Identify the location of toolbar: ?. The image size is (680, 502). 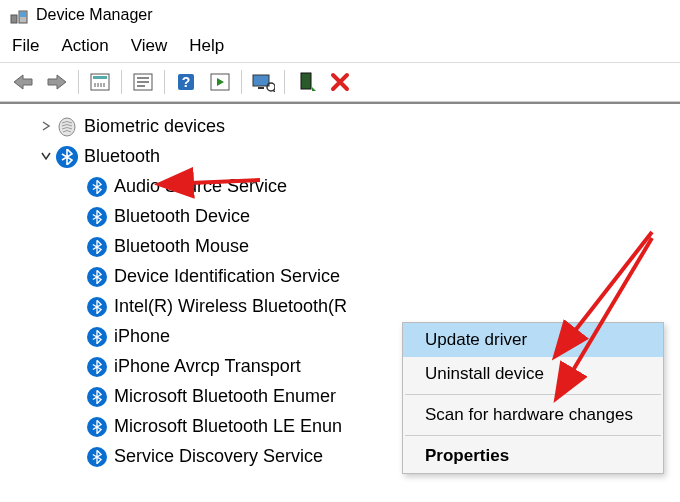
(340, 82).